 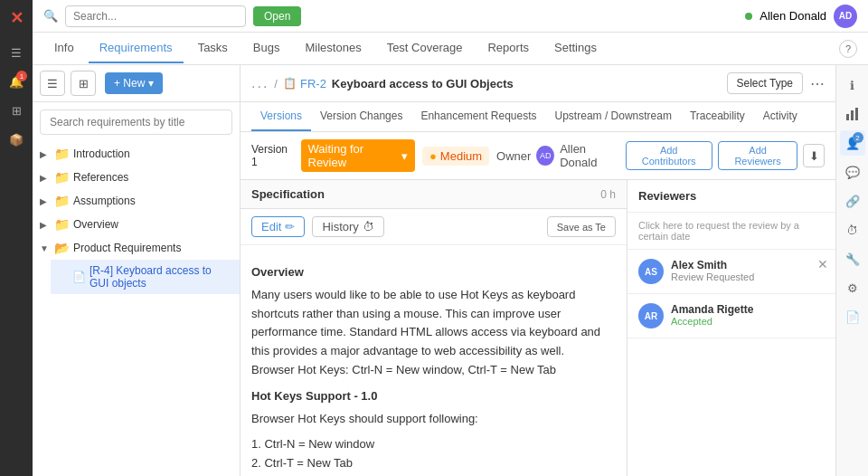 What do you see at coordinates (136, 177) in the screenshot?
I see `tree-item-references: ▶ 📁 References` at bounding box center [136, 177].